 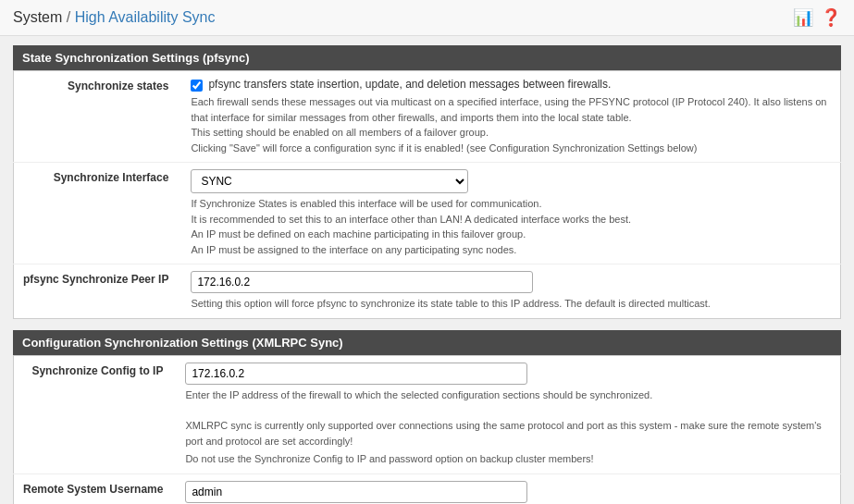 What do you see at coordinates (98, 292) in the screenshot?
I see `pfsync-peer-ip-label: pfsync Synchronize Peer IP` at bounding box center [98, 292].